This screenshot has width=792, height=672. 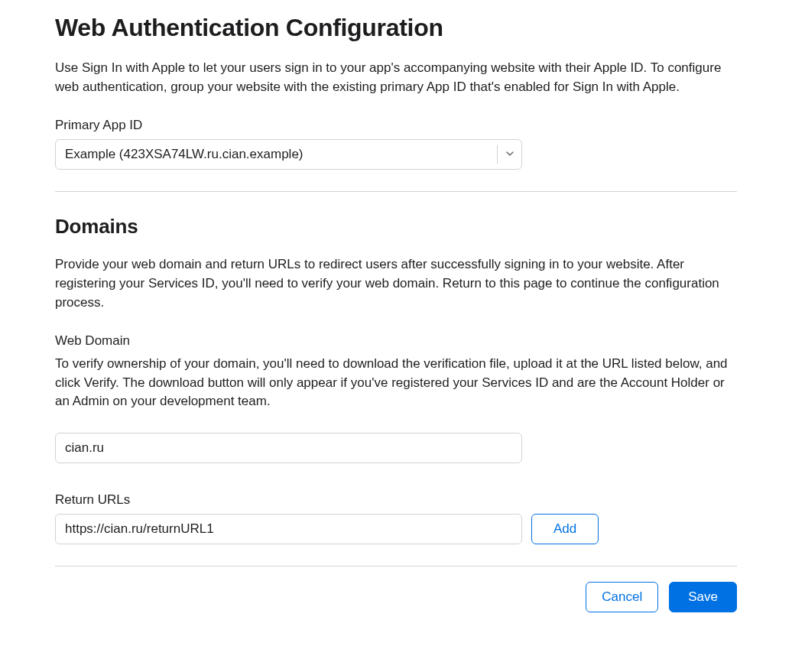 What do you see at coordinates (396, 226) in the screenshot?
I see `domains-title: Domains` at bounding box center [396, 226].